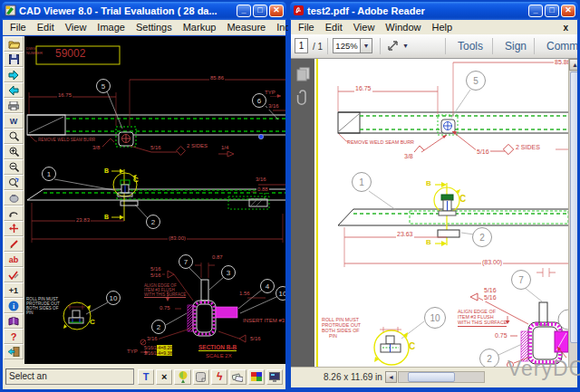 This screenshot has height=392, width=580. Describe the element at coordinates (334, 27) in the screenshot. I see `pdf-menu-edit: Edit` at that location.